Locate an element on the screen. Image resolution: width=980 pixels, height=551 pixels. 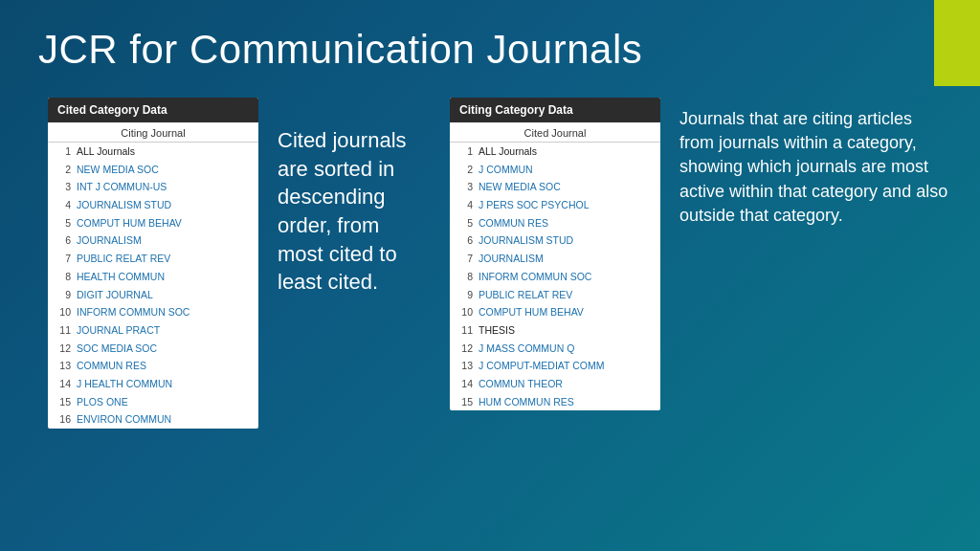
row-number: 10 is located at coordinates (464, 312).